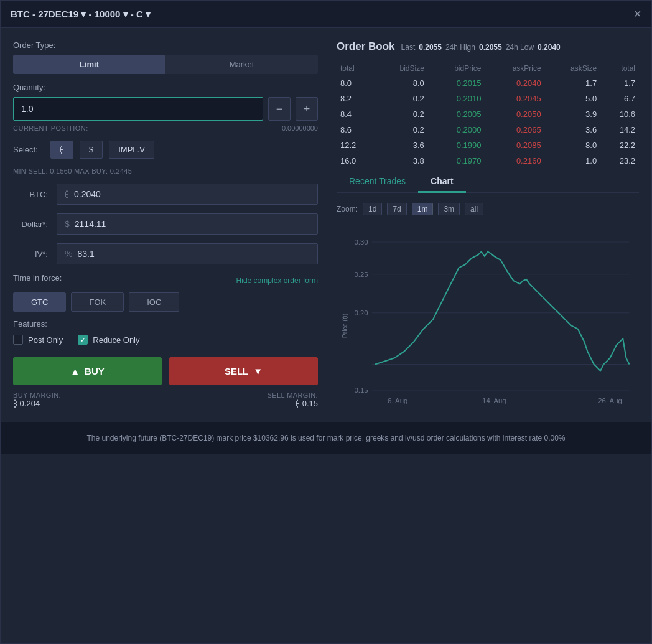 The image size is (652, 644). What do you see at coordinates (573, 146) in the screenshot?
I see `ask-size-cell: 8.0` at bounding box center [573, 146].